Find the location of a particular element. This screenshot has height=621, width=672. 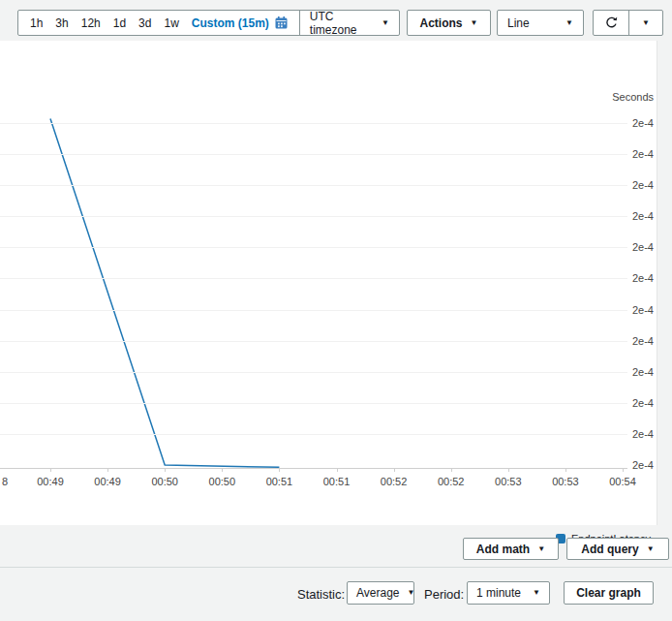

period-value: 1 minute is located at coordinates (499, 593).